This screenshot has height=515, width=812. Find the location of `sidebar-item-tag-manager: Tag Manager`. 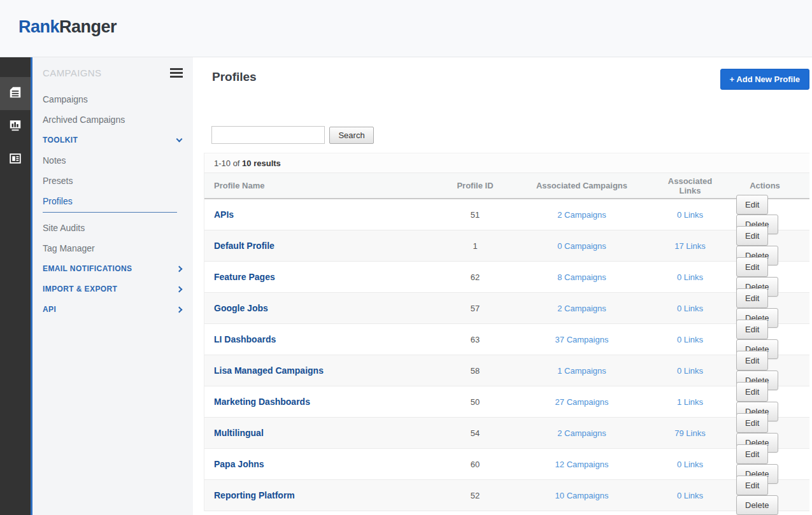

sidebar-item-tag-manager: Tag Manager is located at coordinates (113, 248).